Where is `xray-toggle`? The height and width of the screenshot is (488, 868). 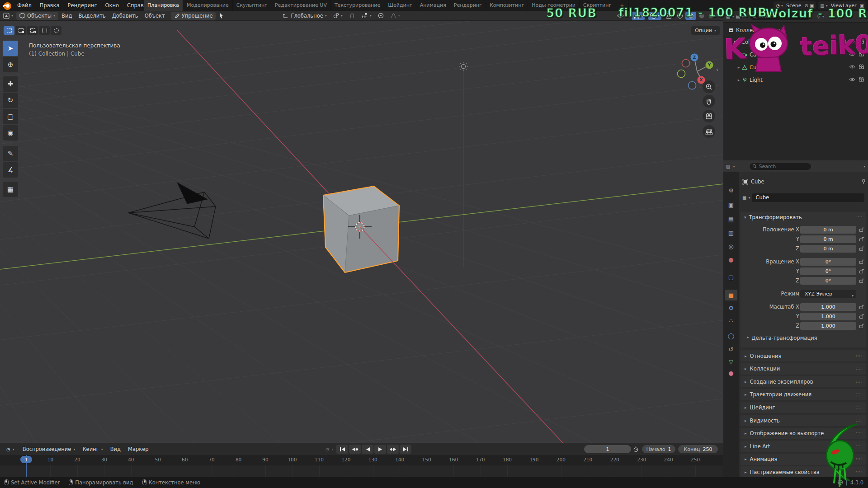
xray-toggle is located at coordinates (669, 16).